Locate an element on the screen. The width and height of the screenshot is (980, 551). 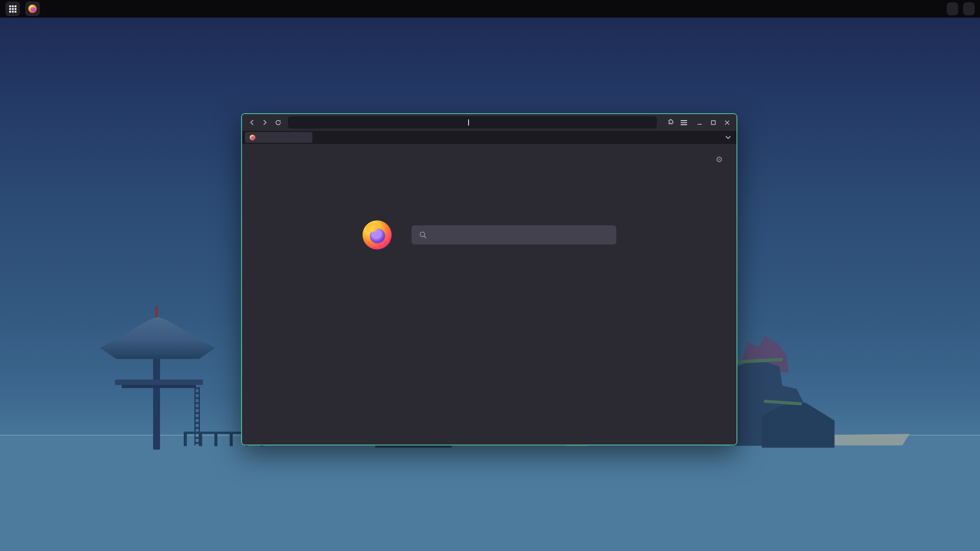
maximize-icon is located at coordinates (714, 122).